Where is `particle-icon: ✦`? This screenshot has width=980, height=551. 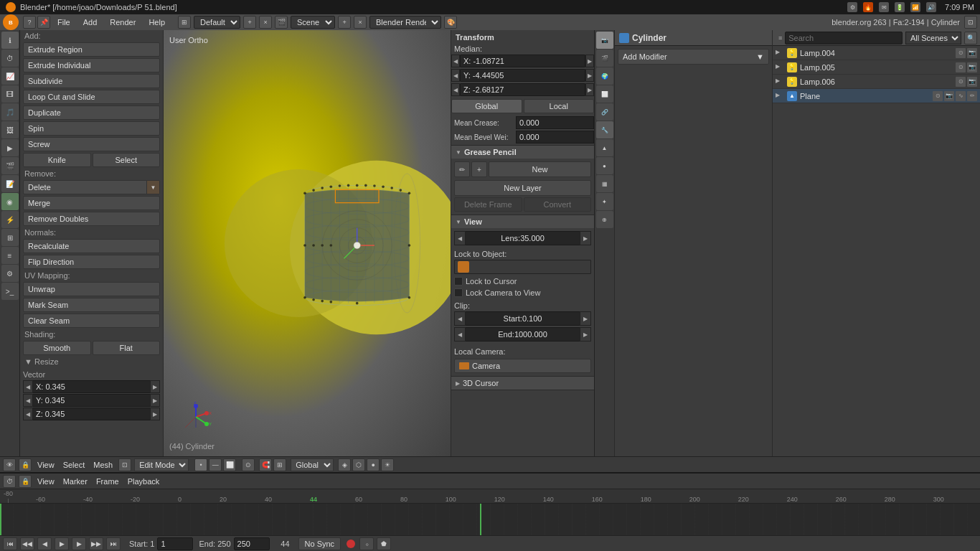 particle-icon: ✦ is located at coordinates (605, 202).